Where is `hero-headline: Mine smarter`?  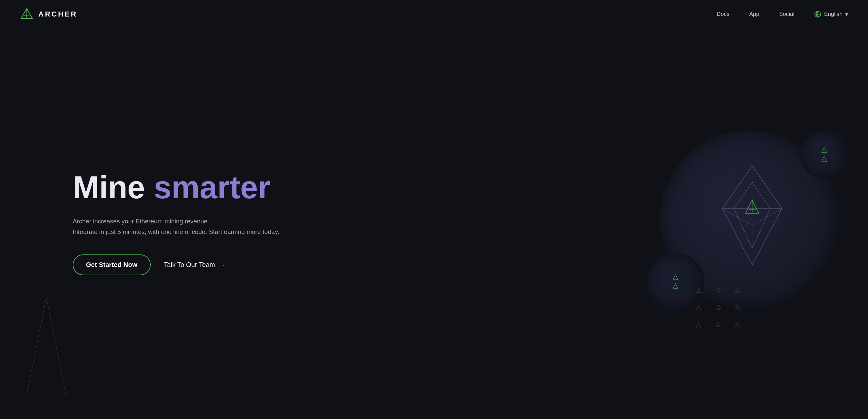
hero-headline: Mine smarter is located at coordinates (176, 187).